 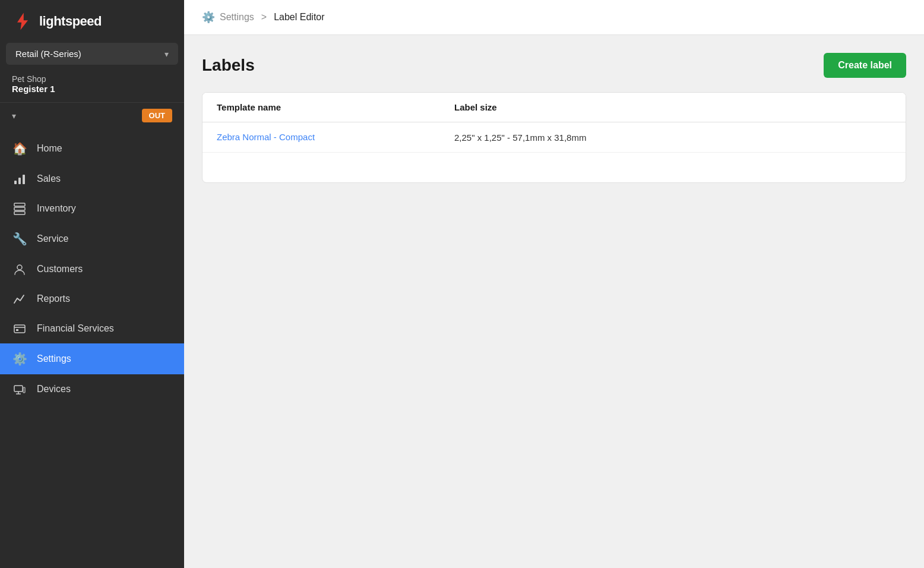 What do you see at coordinates (673, 138) in the screenshot?
I see `cell-label-size: 2,25" x 1,25" - 57,1mm x 31,8mm` at bounding box center [673, 138].